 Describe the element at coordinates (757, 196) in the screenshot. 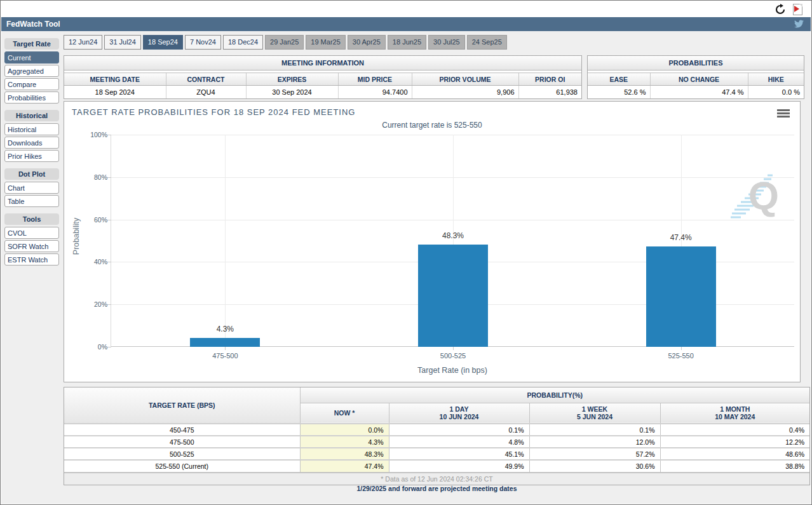

I see `quikstrike-watermark: Q` at that location.